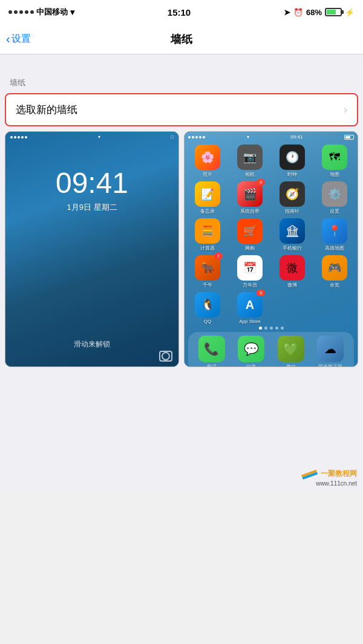 This screenshot has height=644, width=363. I want to click on qianniu-label: 千牛, so click(208, 285).